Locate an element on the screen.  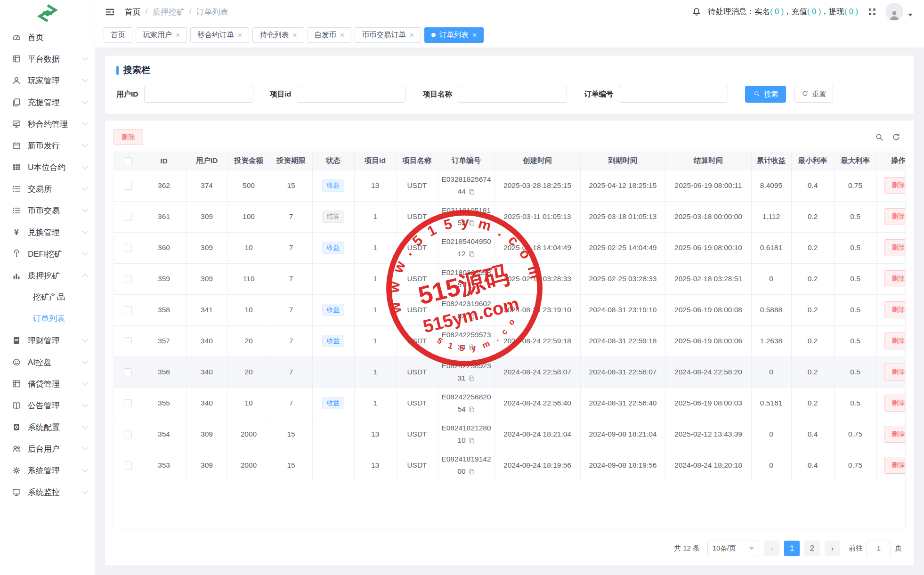
tab: 持仓列表 × is located at coordinates (278, 35).